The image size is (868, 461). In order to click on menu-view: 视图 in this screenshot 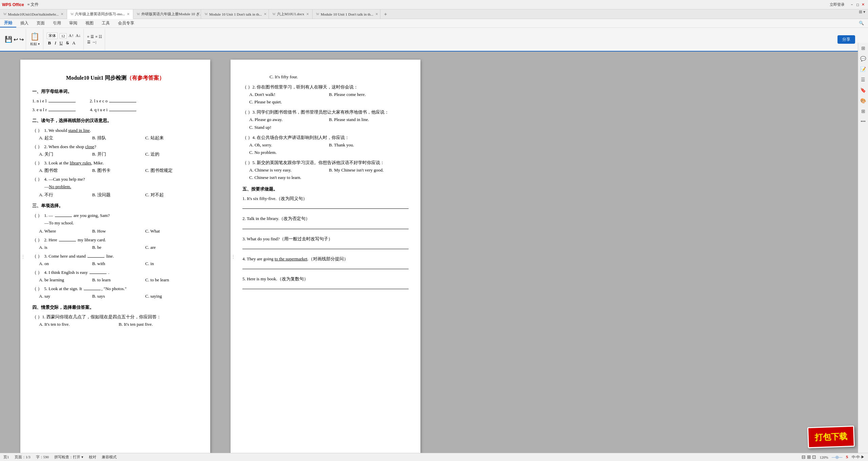, I will do `click(90, 23)`.